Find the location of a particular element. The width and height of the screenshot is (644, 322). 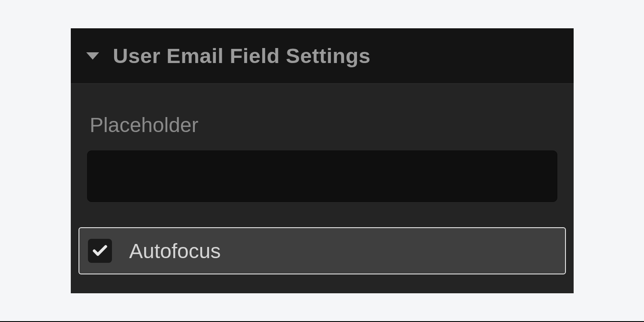

placeholder-label: Placeholder is located at coordinates (322, 125).